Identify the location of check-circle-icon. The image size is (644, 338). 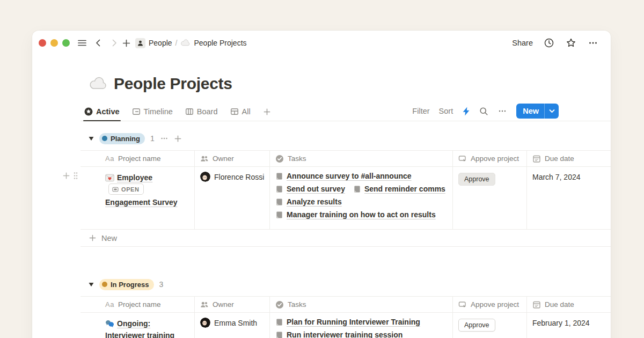
(280, 305).